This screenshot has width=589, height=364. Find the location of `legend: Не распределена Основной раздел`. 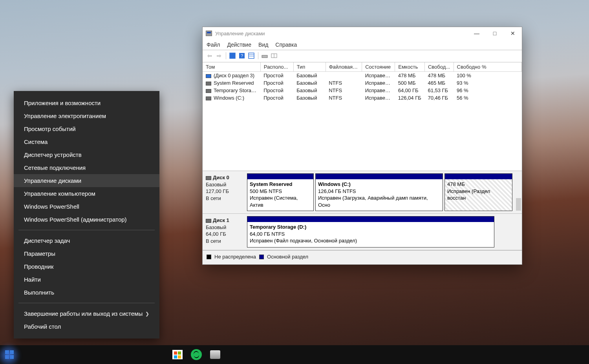

legend: Не распределена Основной раздел is located at coordinates (362, 257).